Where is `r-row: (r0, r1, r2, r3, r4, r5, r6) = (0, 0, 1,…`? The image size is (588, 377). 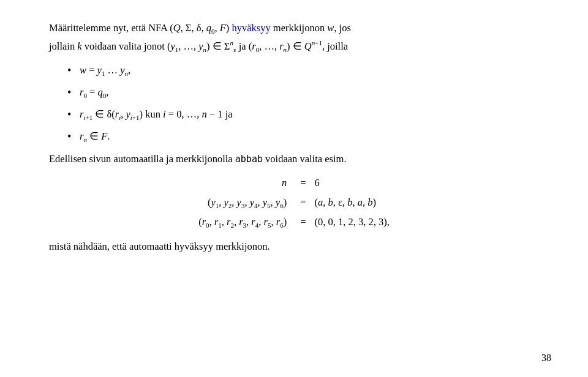 r-row: (r0, r1, r2, r3, r4, r5, r6) = (0, 0, 1,… is located at coordinates (294, 222).